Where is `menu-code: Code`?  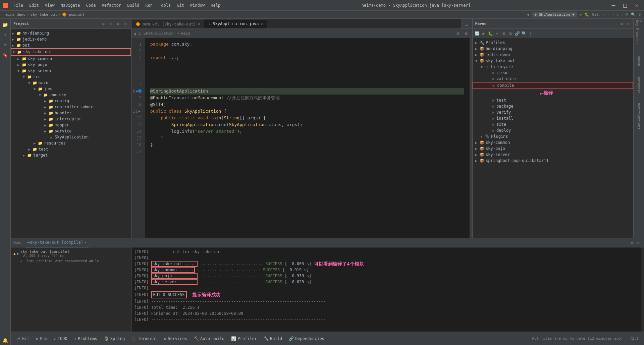
menu-code: Code is located at coordinates (91, 5).